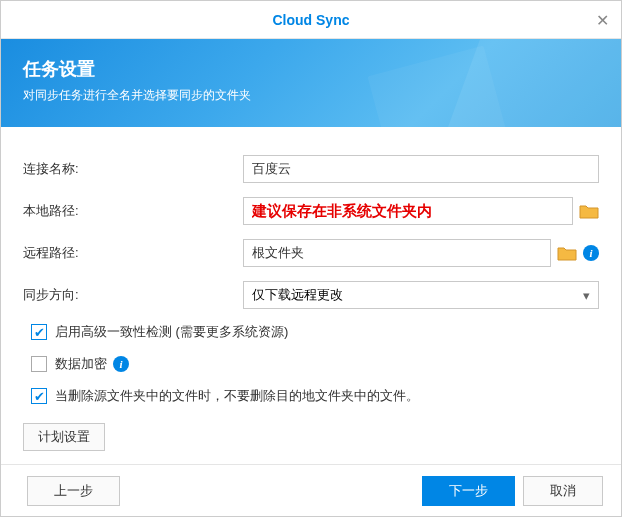 This screenshot has height=517, width=622. Describe the element at coordinates (311, 20) in the screenshot. I see `titlebar: Cloud Sync ✕` at that location.